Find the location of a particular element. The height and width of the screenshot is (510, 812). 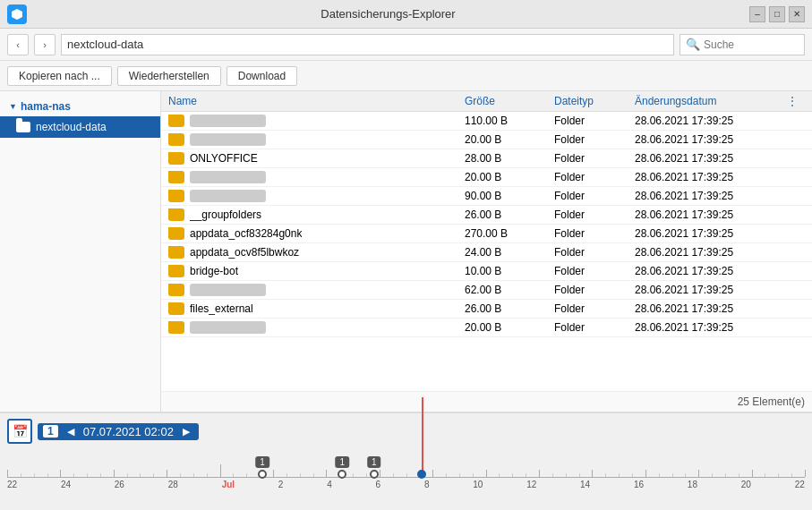

search-icon: 🔍 is located at coordinates (693, 45).